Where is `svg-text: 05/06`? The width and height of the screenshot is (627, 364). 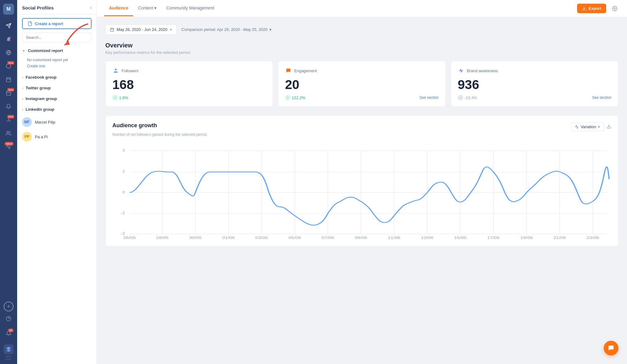 svg-text: 05/06 is located at coordinates (295, 237).